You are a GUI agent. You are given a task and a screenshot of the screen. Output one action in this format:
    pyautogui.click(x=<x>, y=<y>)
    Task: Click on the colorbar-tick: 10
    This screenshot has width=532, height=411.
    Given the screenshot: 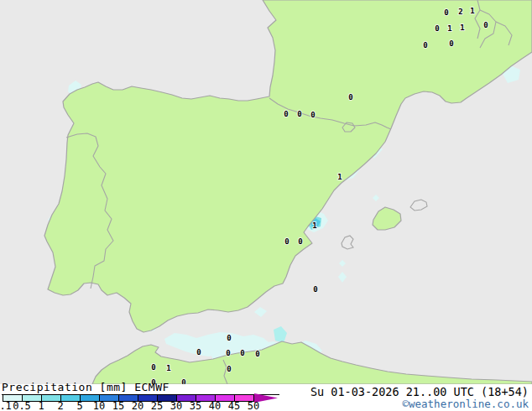 What is the action you would take?
    pyautogui.click(x=99, y=406)
    